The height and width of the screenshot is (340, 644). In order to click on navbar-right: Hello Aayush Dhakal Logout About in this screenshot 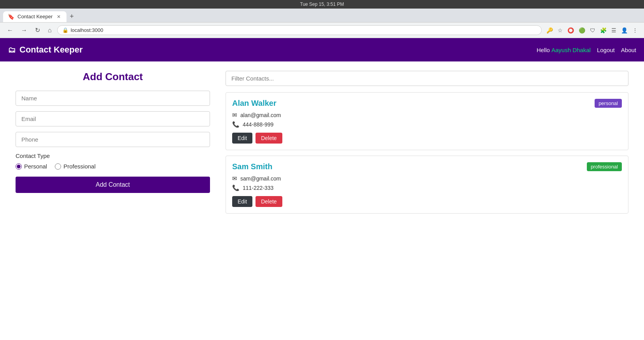, I will do `click(586, 50)`.